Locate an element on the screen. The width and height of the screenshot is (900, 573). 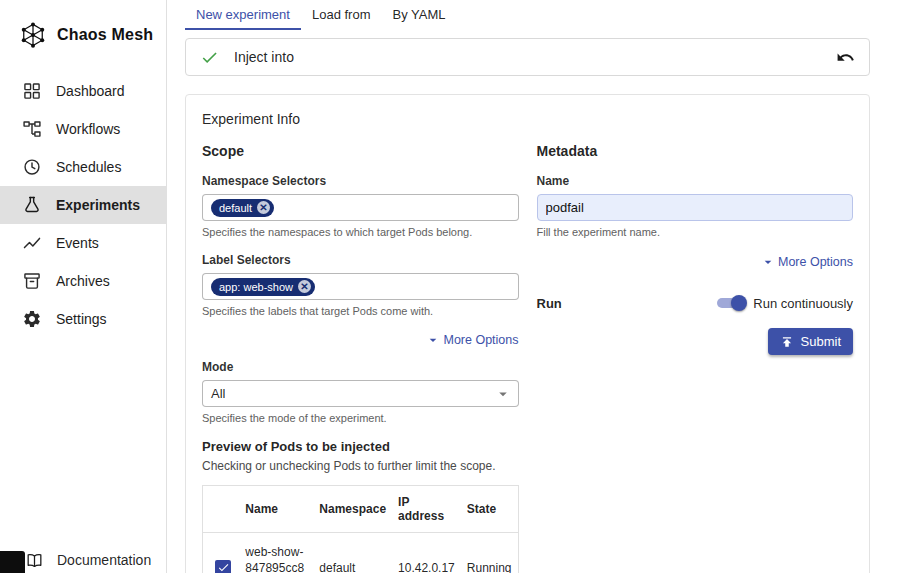
submit-label: Submit is located at coordinates (821, 342).